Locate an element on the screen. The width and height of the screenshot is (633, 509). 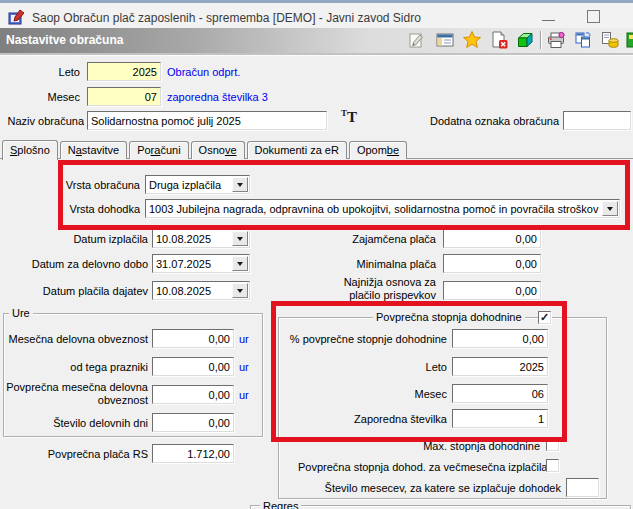
regres-groupbox is located at coordinates (440, 507).